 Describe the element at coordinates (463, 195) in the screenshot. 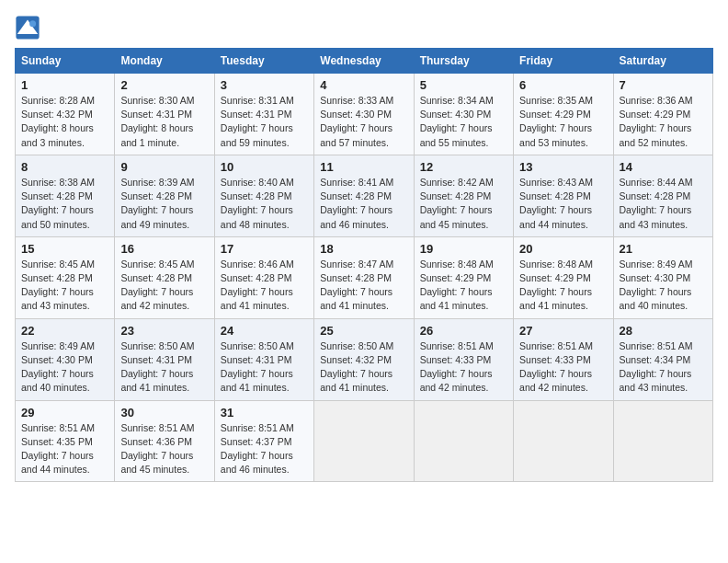

I see `calendar-cell: 12Sunrise: 8:42 AMSunset: 4:28 PMDayligh…` at that location.